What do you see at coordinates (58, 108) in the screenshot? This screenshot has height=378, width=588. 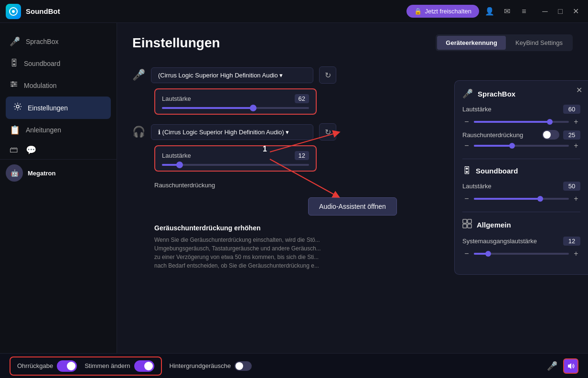 I see `sidebar-item-einstellungen: Einstellungen` at bounding box center [58, 108].